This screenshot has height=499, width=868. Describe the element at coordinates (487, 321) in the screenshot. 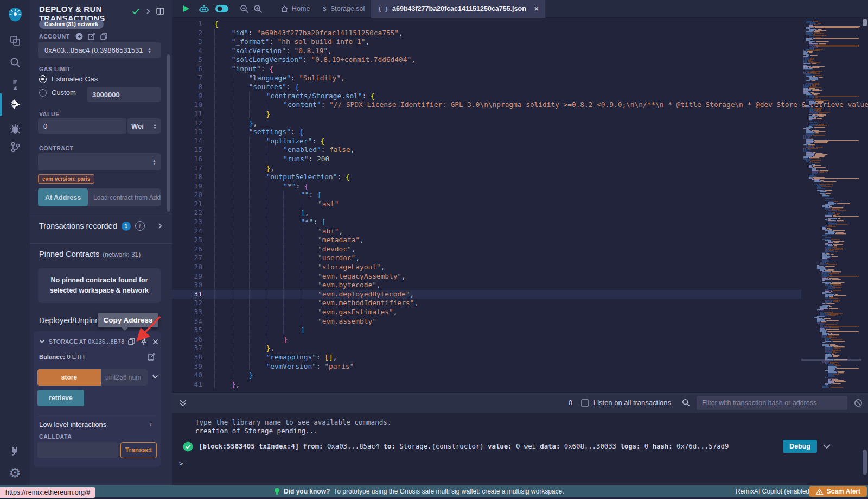

I see `code-line-34: 34 "evm.assembly"` at that location.